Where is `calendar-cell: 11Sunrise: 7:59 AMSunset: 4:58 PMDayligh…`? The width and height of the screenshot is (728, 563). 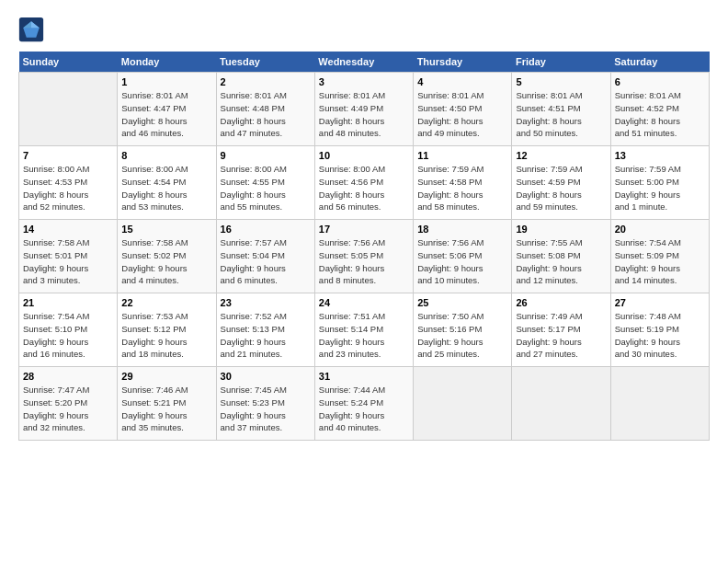
calendar-cell: 11Sunrise: 7:59 AMSunset: 4:58 PMDayligh… is located at coordinates (463, 183).